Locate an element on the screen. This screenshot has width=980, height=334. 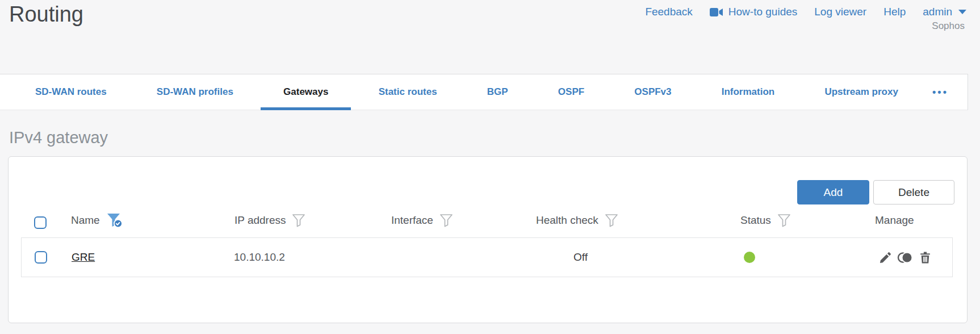
column-label-interface: Interface is located at coordinates (412, 220).